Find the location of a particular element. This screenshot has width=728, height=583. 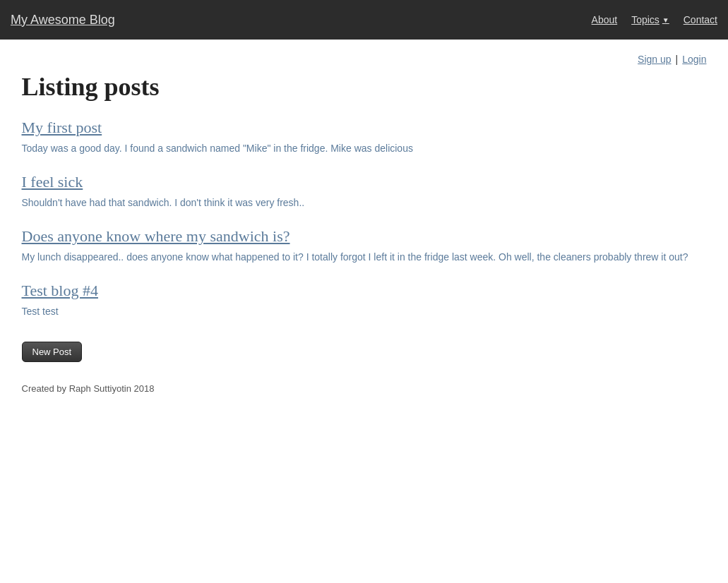

nav-link-about: About is located at coordinates (604, 20).